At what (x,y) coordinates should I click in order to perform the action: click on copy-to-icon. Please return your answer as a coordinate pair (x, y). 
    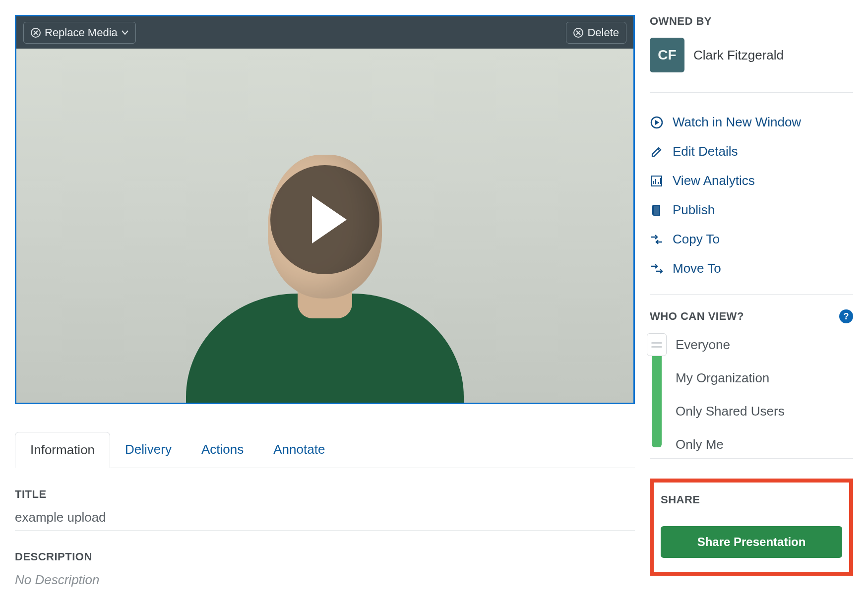
    Looking at the image, I should click on (657, 240).